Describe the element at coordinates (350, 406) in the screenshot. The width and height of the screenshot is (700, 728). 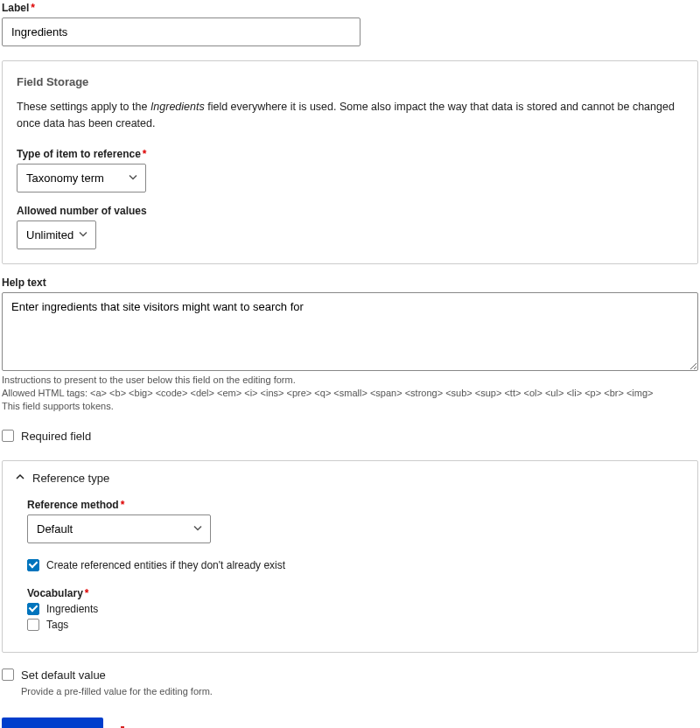
I see `help-note-tokens: This field supports tokens.` at that location.